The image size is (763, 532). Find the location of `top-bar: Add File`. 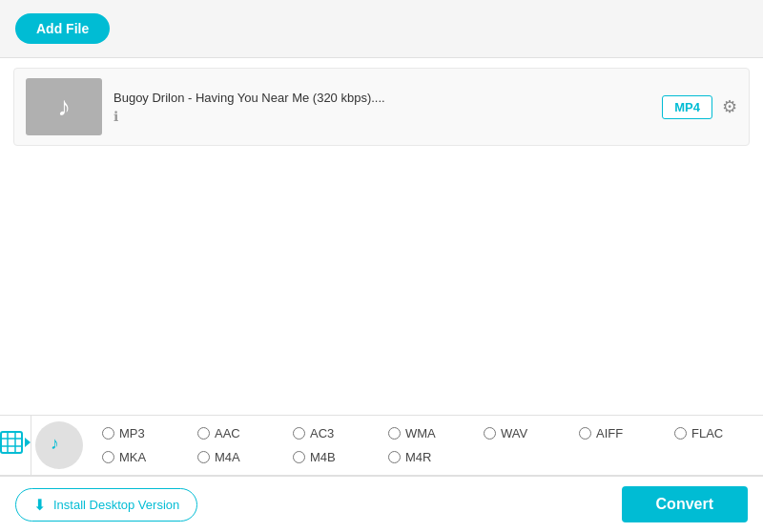

top-bar: Add File is located at coordinates (382, 29).